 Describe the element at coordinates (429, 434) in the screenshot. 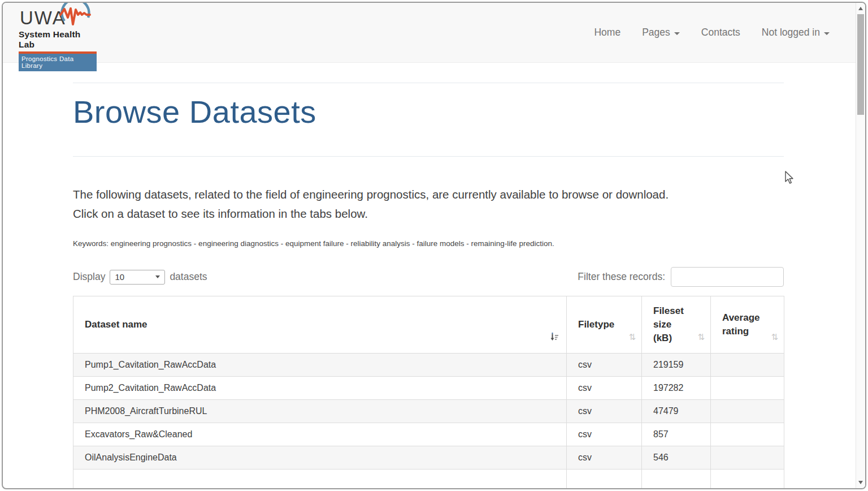

I see `table-row: Excavators_Raw&Cleaned csv 857` at that location.